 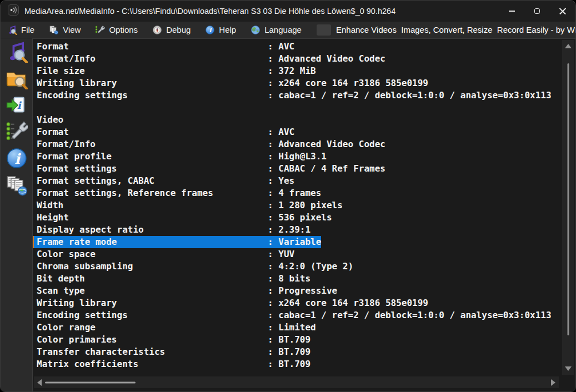 I want to click on info-row: Format settings, Reference frames: 4 fra…, so click(x=306, y=193).